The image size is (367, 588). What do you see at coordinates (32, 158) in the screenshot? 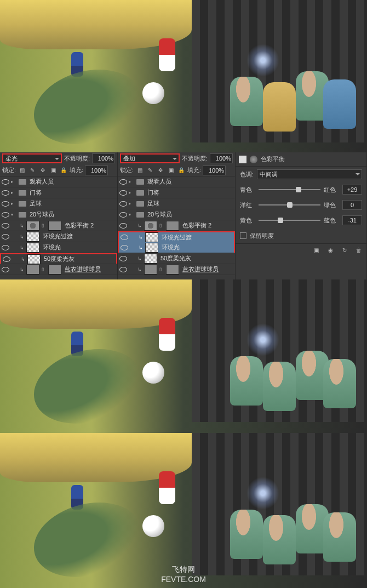
I see `blend-mode-dropdown: 柔光` at bounding box center [32, 158].